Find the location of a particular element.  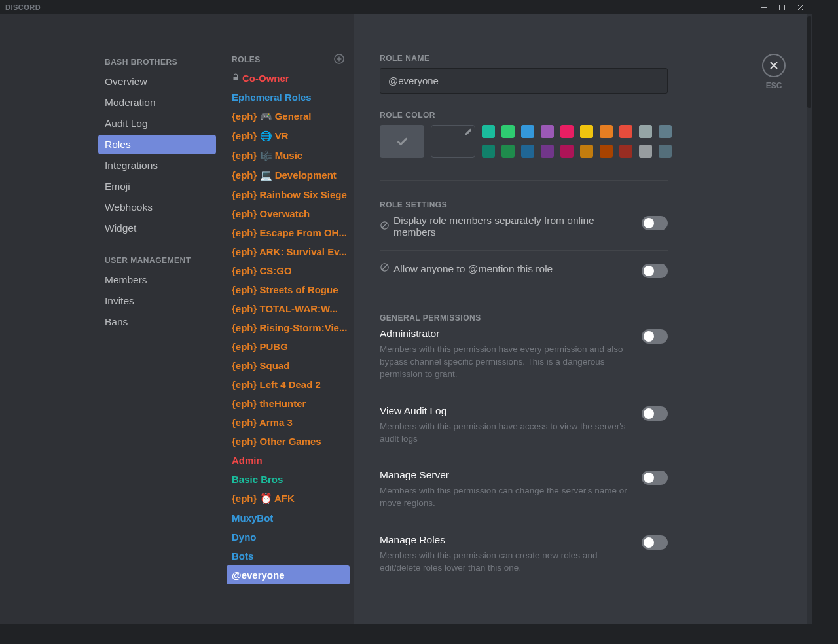

role-item: Ephemeral Roles is located at coordinates (288, 97).